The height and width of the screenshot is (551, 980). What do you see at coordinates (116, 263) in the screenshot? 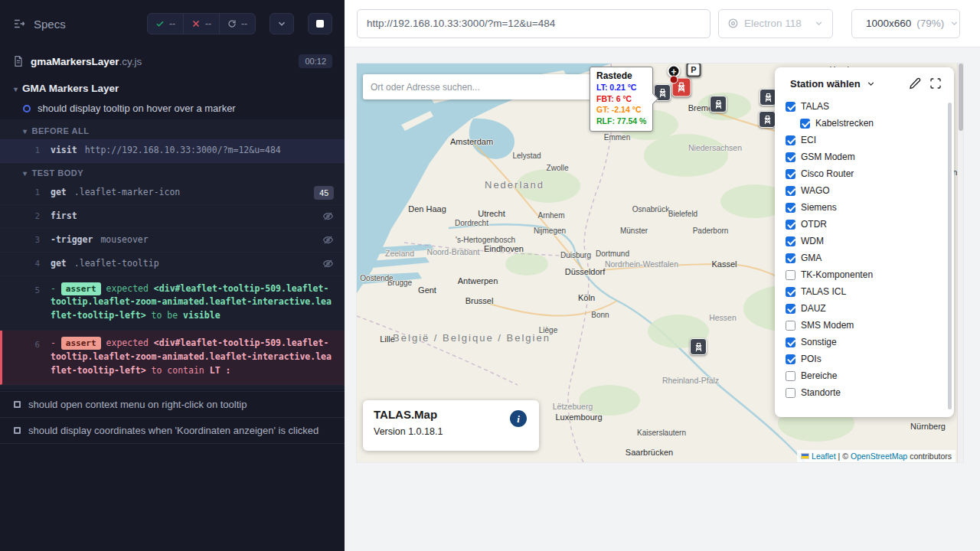
I see `command-message: .leaflet-tooltip` at bounding box center [116, 263].